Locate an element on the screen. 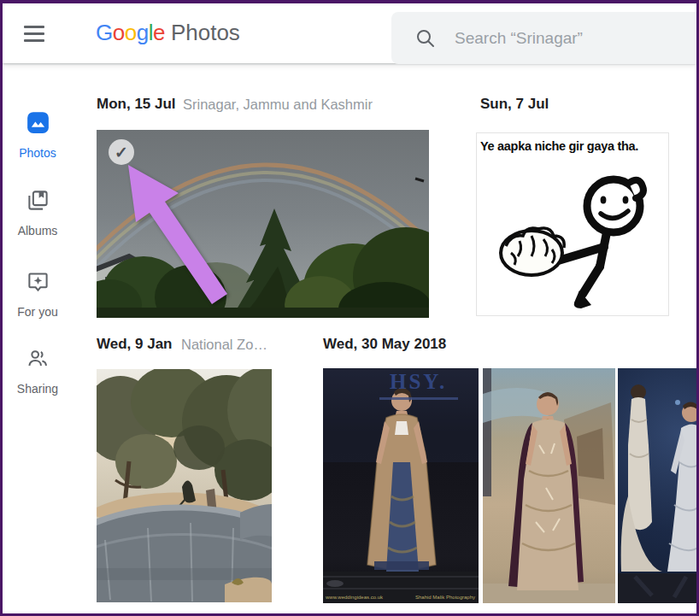 Image resolution: width=699 pixels, height=616 pixels. hsy-tagline-bar is located at coordinates (419, 398).